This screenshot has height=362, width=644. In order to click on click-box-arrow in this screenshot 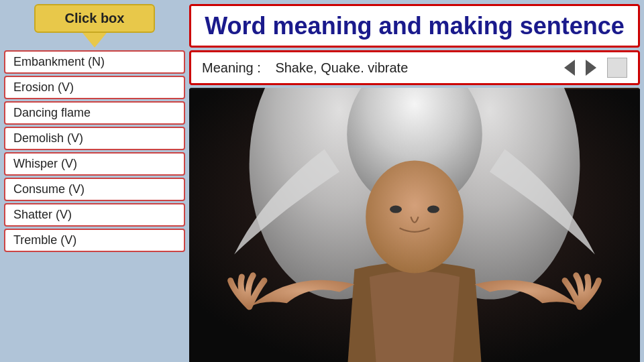, I will do `click(95, 40)`.